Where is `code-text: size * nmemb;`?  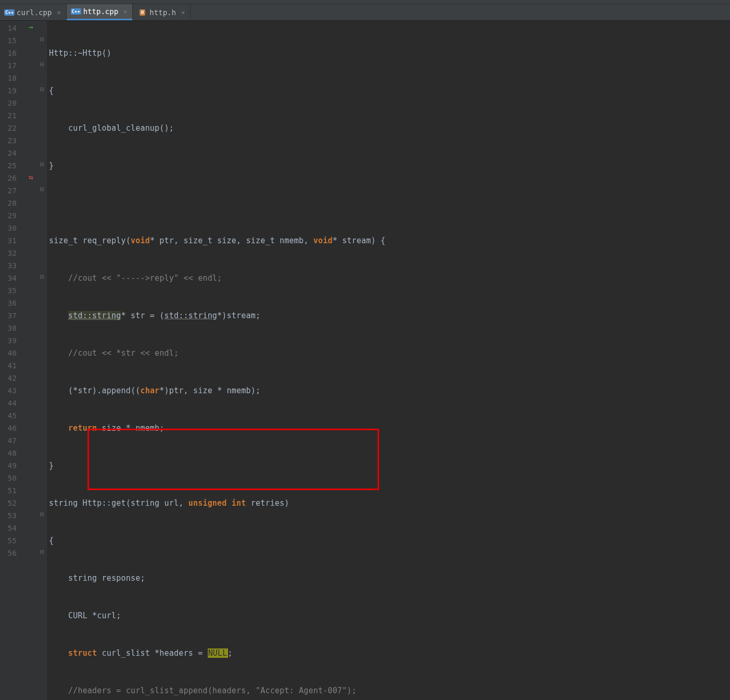
code-text: size * nmemb; is located at coordinates (130, 428).